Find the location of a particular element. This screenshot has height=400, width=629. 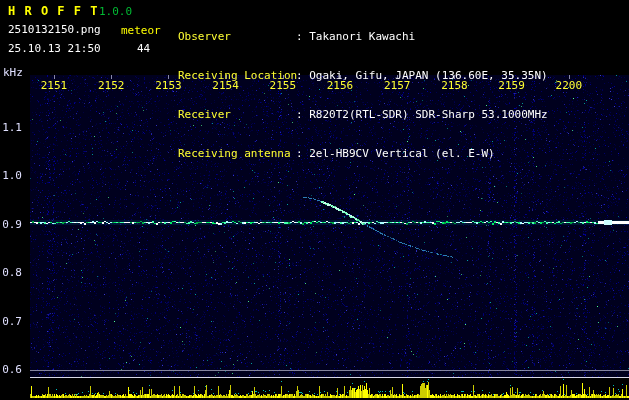

y-tick-label: 1.1 is located at coordinates (12, 128).